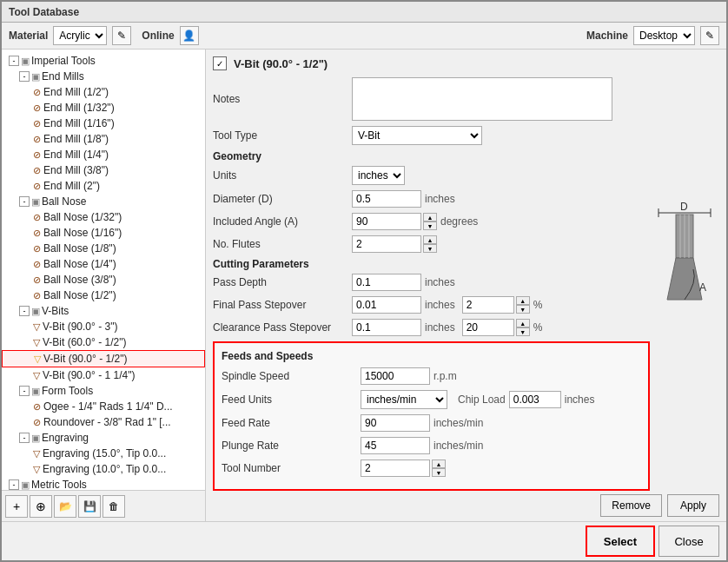  I want to click on tool-type-row: Tool Type V-Bit, so click(431, 136).